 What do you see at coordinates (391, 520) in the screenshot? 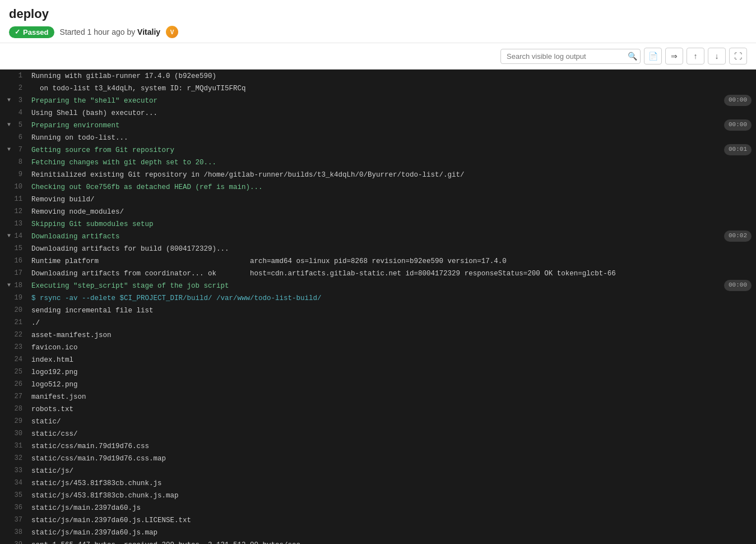
I see `line-content: static/js/main.2397da60.js.LICENSE.txt` at bounding box center [391, 520].